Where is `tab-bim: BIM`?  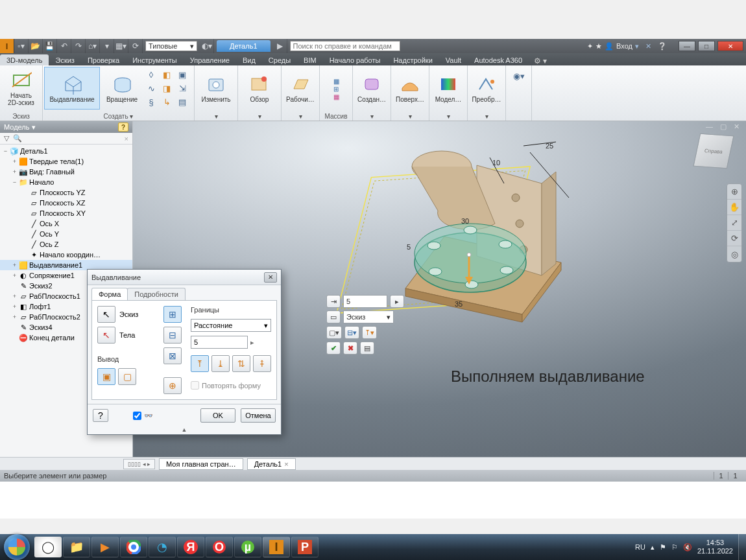 tab-bim: BIM is located at coordinates (310, 60).